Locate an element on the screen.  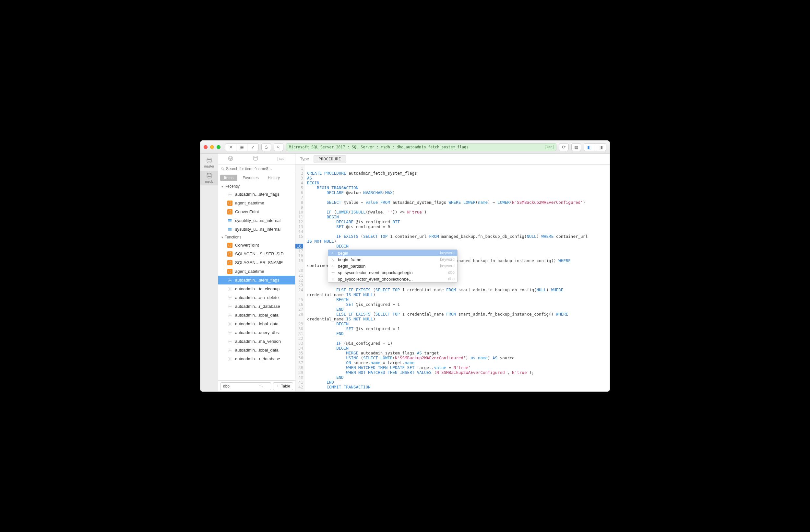
database-icon is located at coordinates (255, 159).